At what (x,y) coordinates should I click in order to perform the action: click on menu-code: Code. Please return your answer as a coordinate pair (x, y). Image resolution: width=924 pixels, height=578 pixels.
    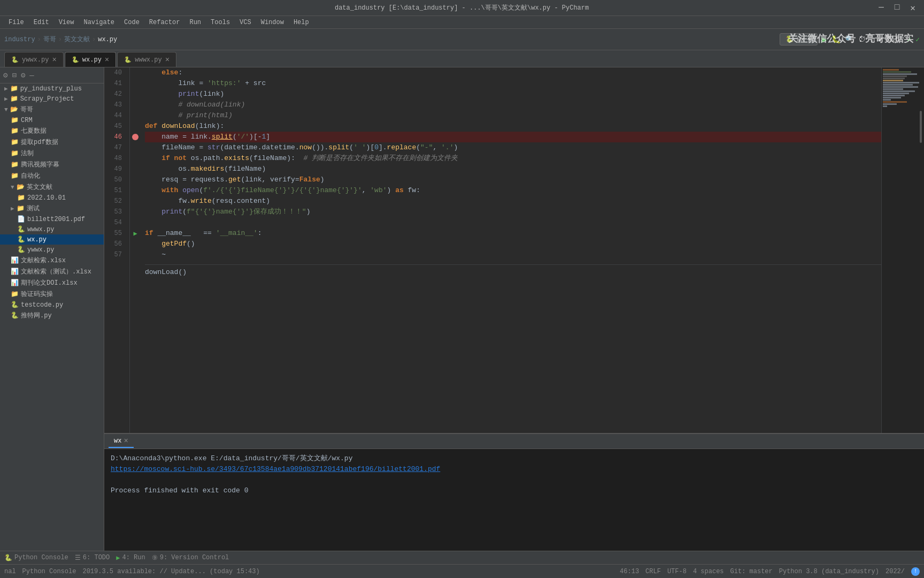
    Looking at the image, I should click on (132, 22).